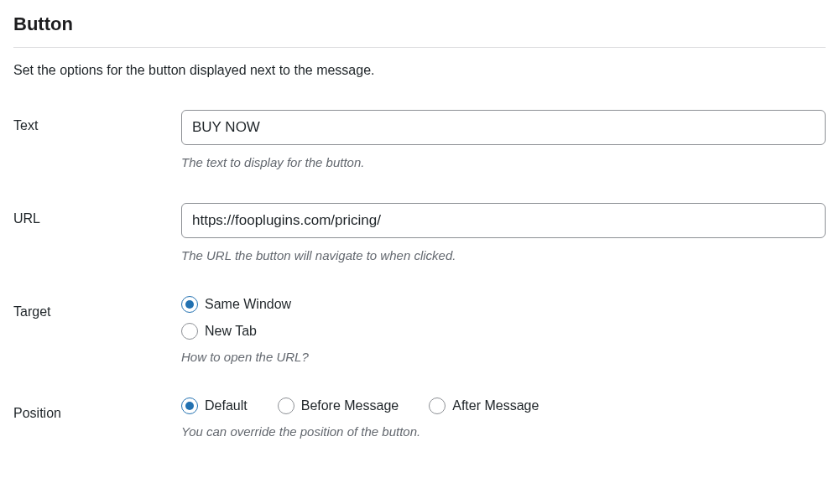 Image resolution: width=839 pixels, height=504 pixels. Describe the element at coordinates (420, 70) in the screenshot. I see `section-description: Set the options for the button displayed…` at that location.